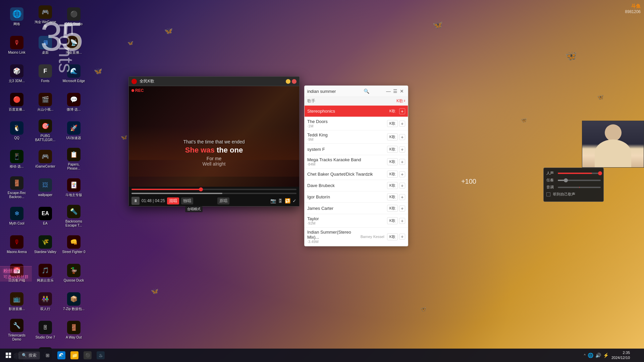  Describe the element at coordinates (356, 197) in the screenshot. I see `search-result-igor: Igor Butorín K歌 +` at that location.